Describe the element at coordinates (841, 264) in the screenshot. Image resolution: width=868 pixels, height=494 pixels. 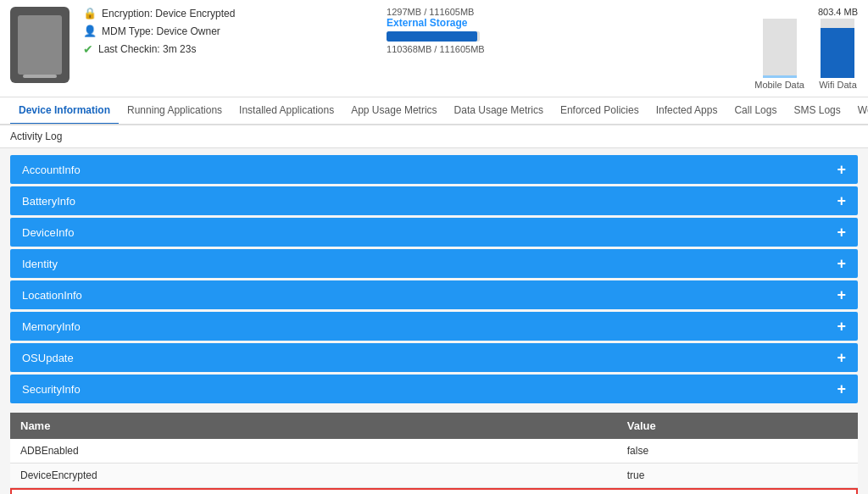
I see `accordion-identity-plus: +` at that location.